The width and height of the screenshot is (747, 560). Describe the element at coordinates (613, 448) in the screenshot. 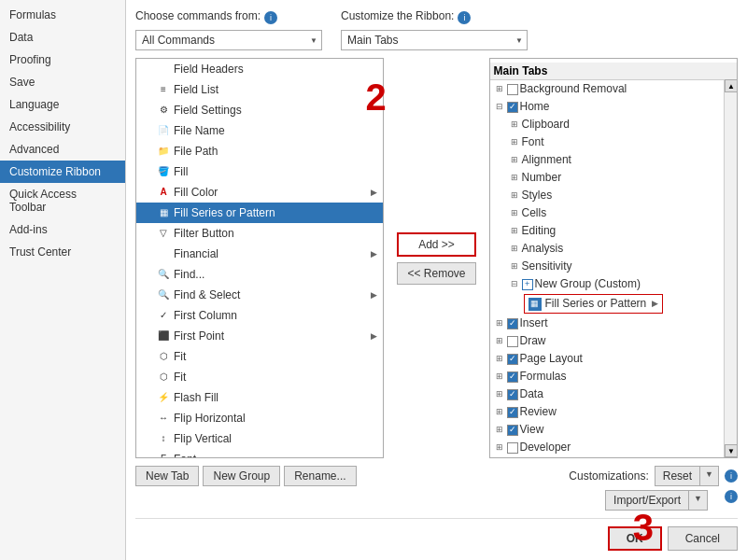

I see `tree-item-developer: ⊞ Developer` at that location.